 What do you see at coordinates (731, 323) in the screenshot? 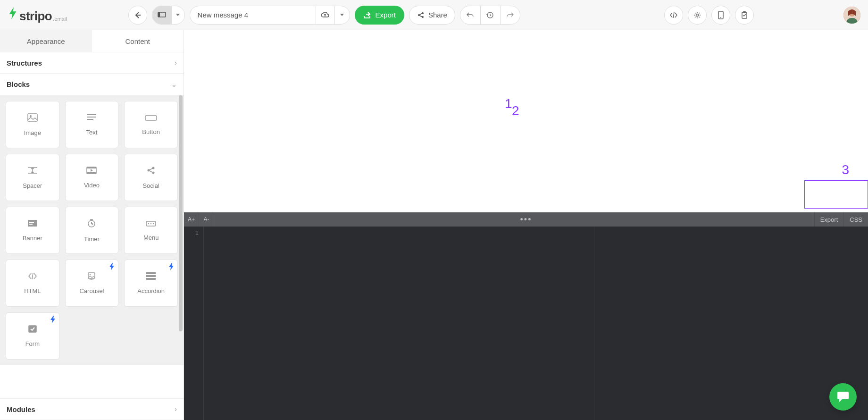
I see `code-css-editor` at bounding box center [731, 323].